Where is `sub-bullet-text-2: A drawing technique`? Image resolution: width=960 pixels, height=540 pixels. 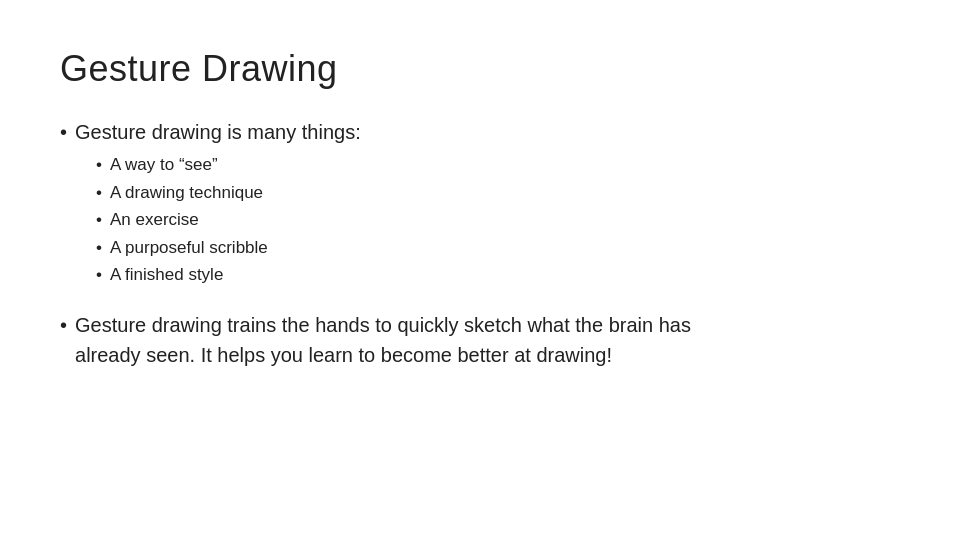 sub-bullet-text-2: A drawing technique is located at coordinates (186, 193).